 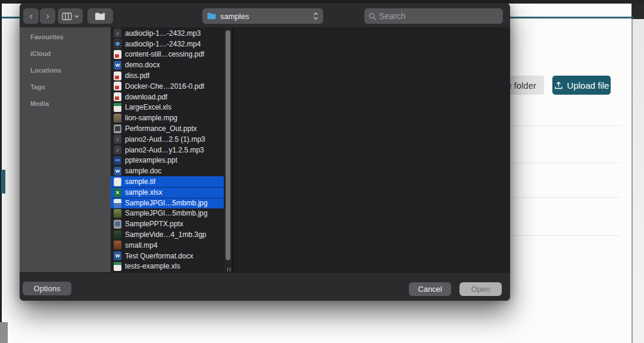 What do you see at coordinates (167, 44) in the screenshot?
I see `file-row: audioclip-1…-2432.mp4` at bounding box center [167, 44].